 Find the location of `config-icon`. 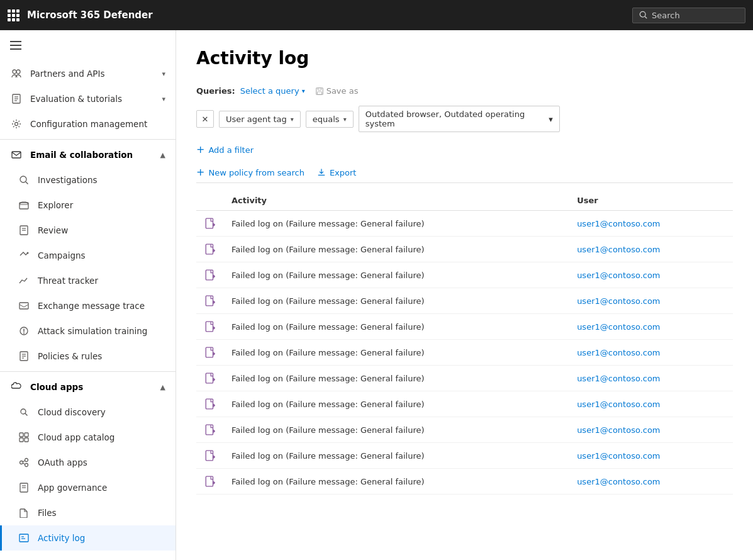

config-icon is located at coordinates (16, 124).